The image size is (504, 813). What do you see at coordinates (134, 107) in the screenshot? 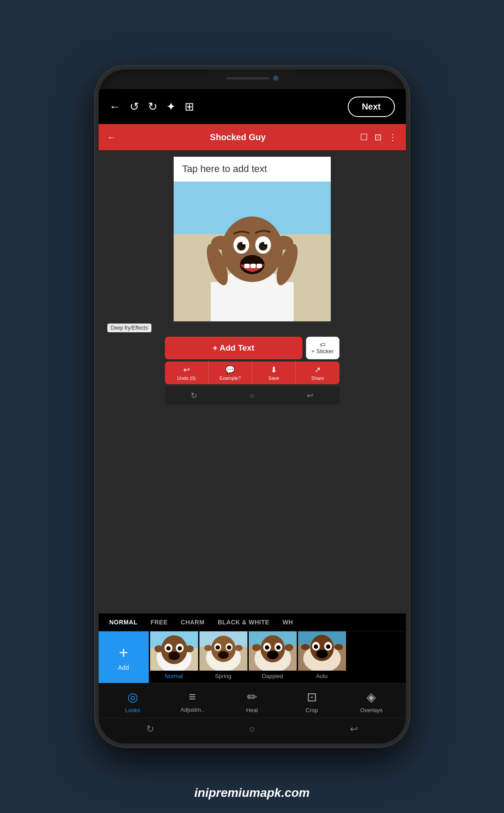
I see `undo-icon: ↺` at bounding box center [134, 107].